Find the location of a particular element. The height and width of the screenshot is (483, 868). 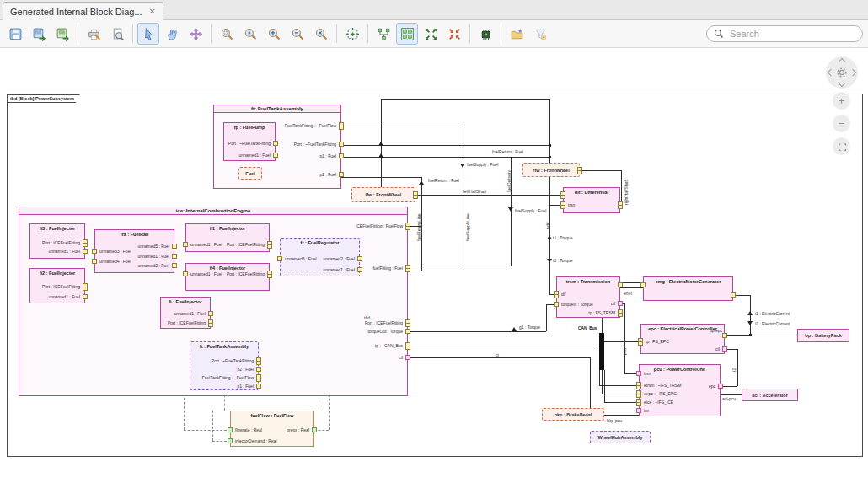

block-title: trsm : Transmission is located at coordinates (588, 282).